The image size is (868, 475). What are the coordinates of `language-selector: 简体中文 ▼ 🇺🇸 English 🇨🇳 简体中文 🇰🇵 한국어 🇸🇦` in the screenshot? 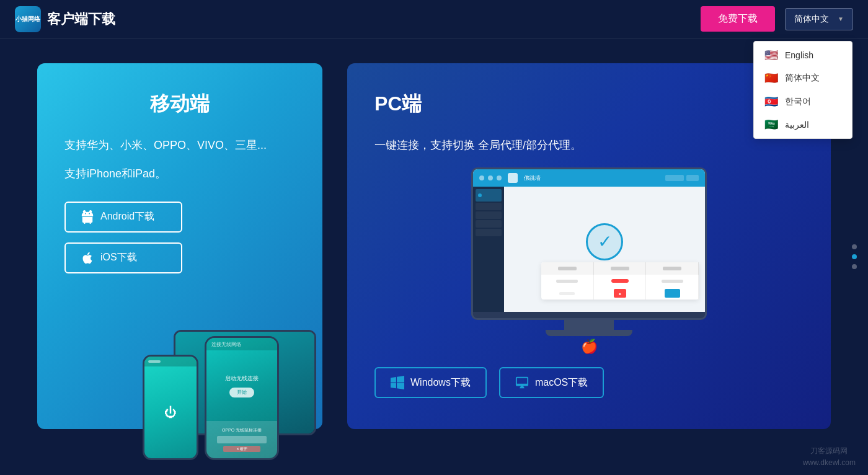 It's located at (819, 19).